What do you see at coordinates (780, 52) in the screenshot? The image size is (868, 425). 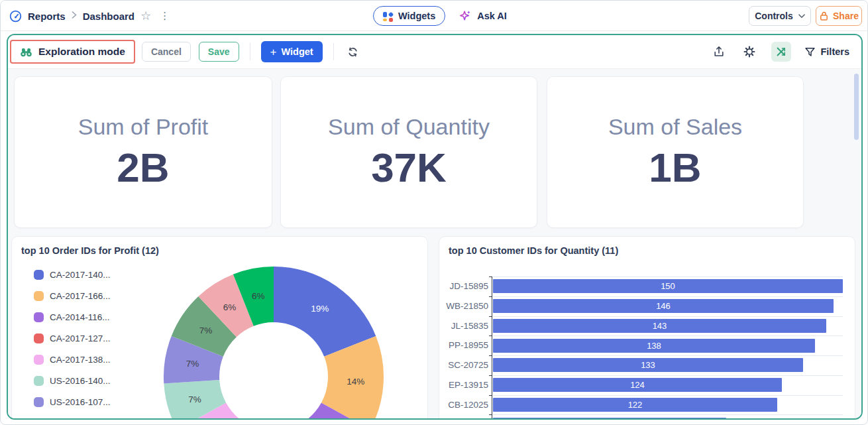 I see `toolbar-right-group: Filters` at bounding box center [780, 52].